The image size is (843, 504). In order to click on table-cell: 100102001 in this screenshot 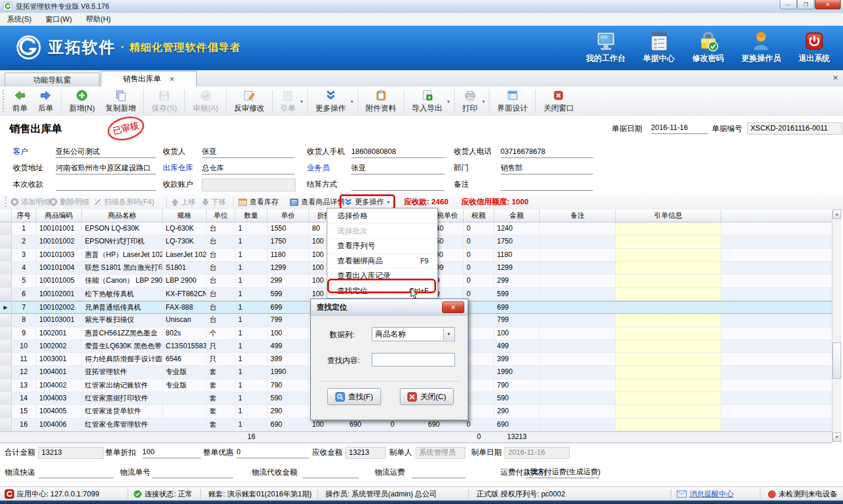, I will do `click(59, 294)`.